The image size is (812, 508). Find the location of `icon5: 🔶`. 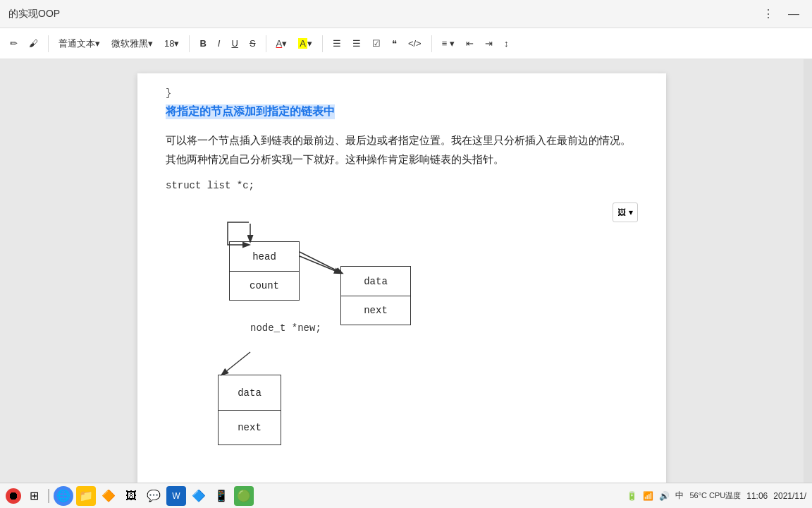

icon5: 🔶 is located at coordinates (109, 496).